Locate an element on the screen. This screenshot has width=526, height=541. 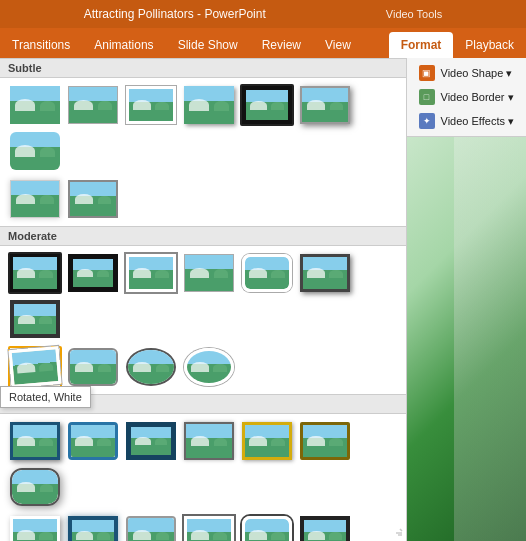
video-effects-button: ✦ Video Effects ▾ is located at coordinates (466, 121).